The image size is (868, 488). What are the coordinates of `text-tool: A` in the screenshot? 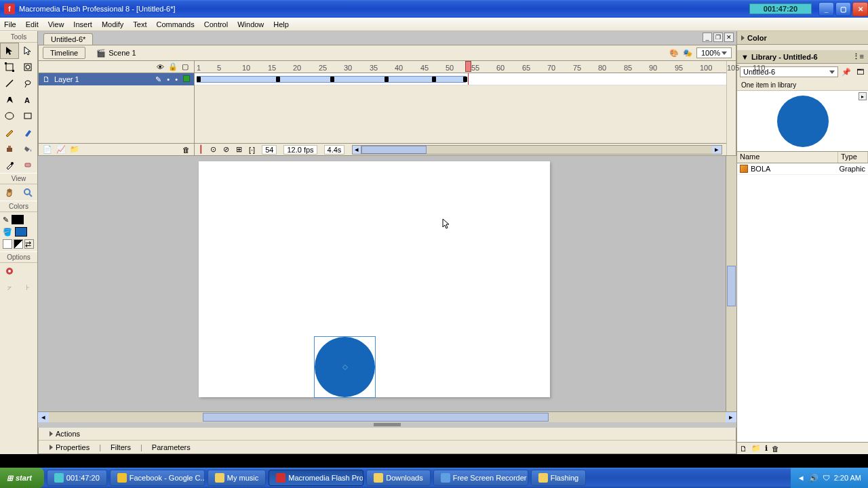 It's located at (28, 100).